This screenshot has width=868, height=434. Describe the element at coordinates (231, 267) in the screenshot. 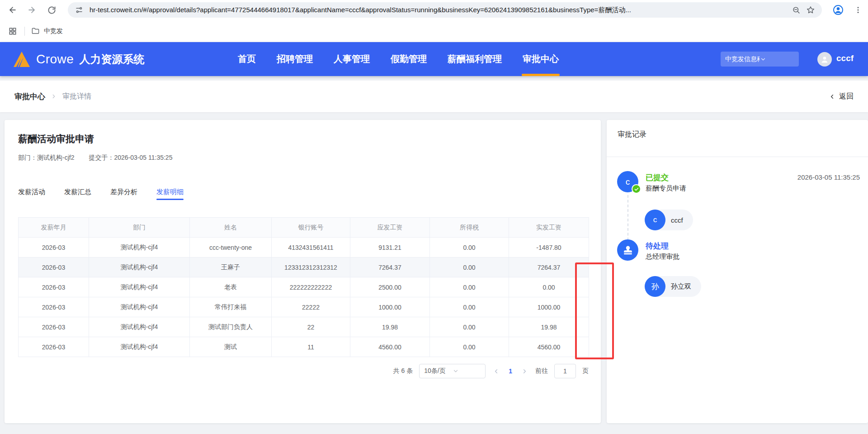

I see `cell: 王麻子` at that location.